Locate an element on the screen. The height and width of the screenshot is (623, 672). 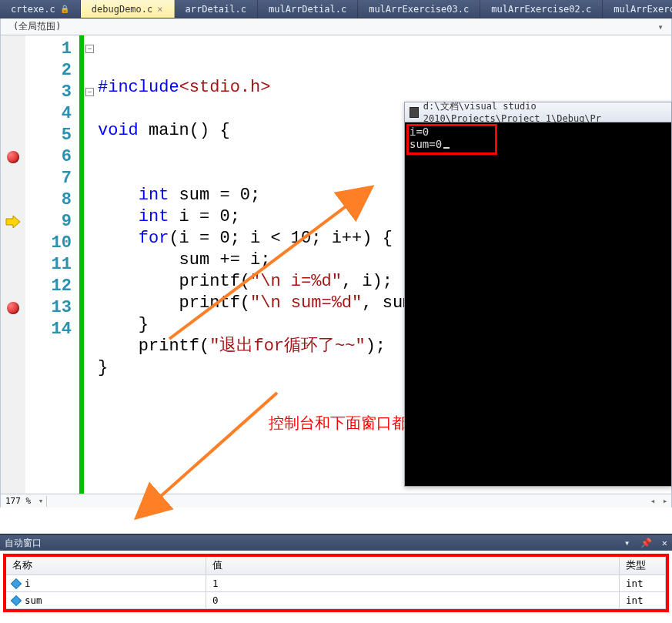
line-number: 12 is located at coordinates (51, 286).